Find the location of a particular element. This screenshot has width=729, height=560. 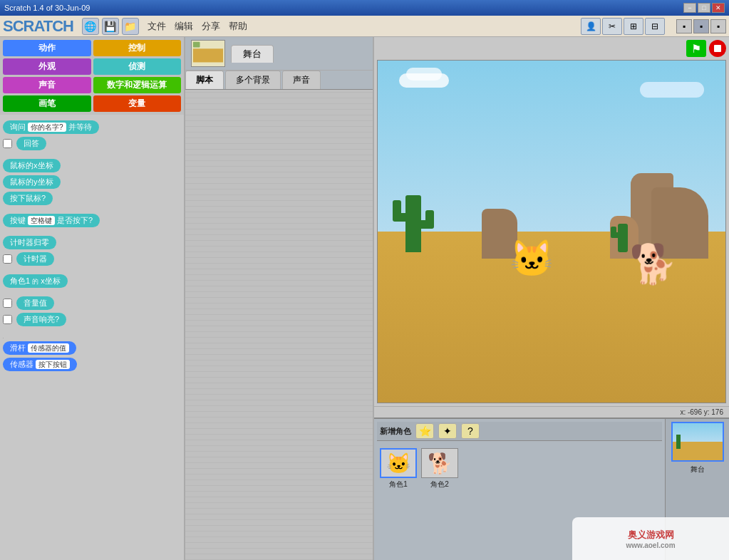

sprite-item-dog: 🐕 角色2 is located at coordinates (440, 469).